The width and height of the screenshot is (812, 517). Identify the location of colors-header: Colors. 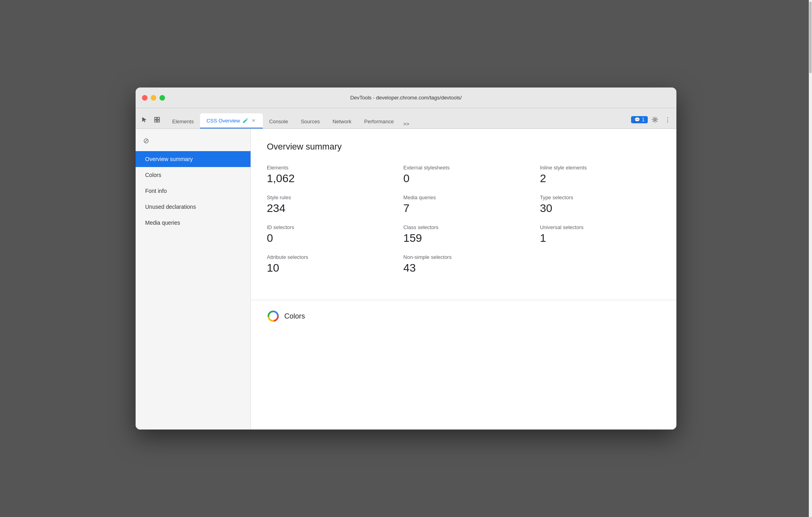
(464, 316).